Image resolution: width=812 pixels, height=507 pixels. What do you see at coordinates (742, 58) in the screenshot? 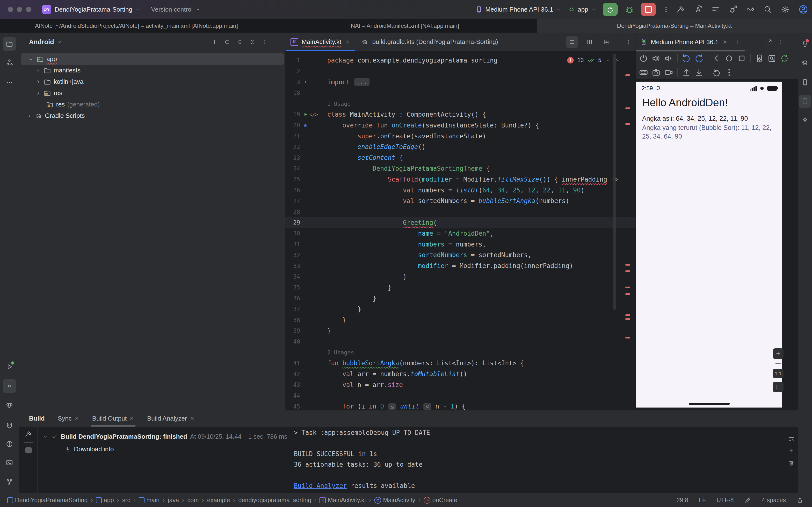
I see `overview-square-icon` at bounding box center [742, 58].